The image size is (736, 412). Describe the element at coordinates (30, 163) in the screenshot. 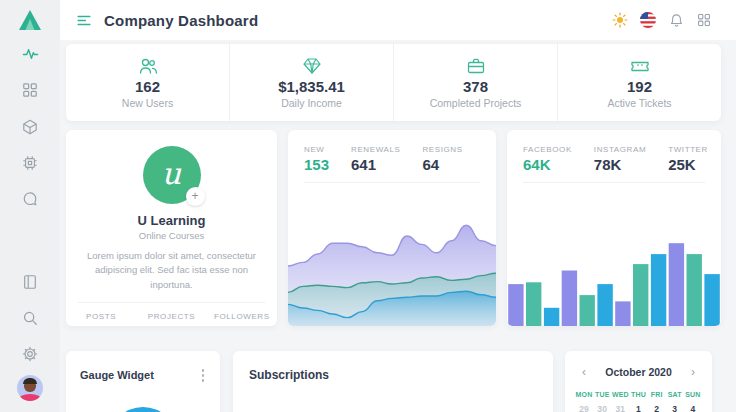

I see `cpu-icon` at that location.